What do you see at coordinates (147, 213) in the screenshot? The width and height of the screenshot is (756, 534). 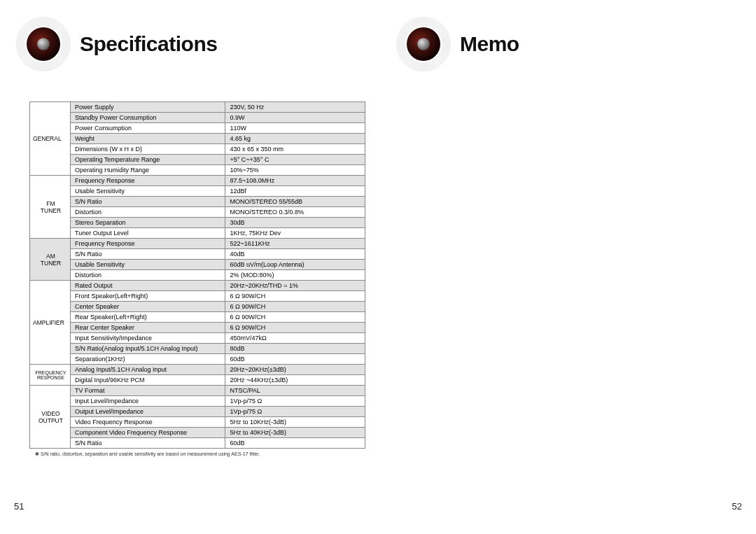 I see `spec-name-cell: Distortion` at bounding box center [147, 213].